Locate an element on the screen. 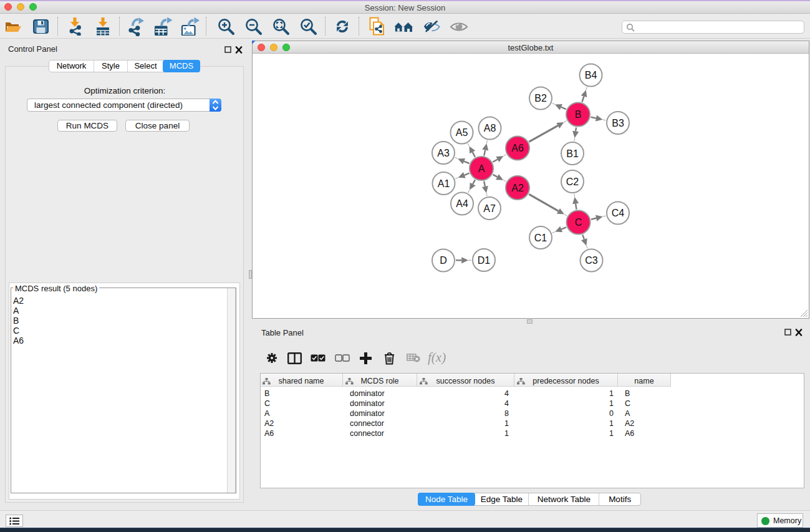 This screenshot has height=532, width=810. svg-text: A4 is located at coordinates (462, 203).